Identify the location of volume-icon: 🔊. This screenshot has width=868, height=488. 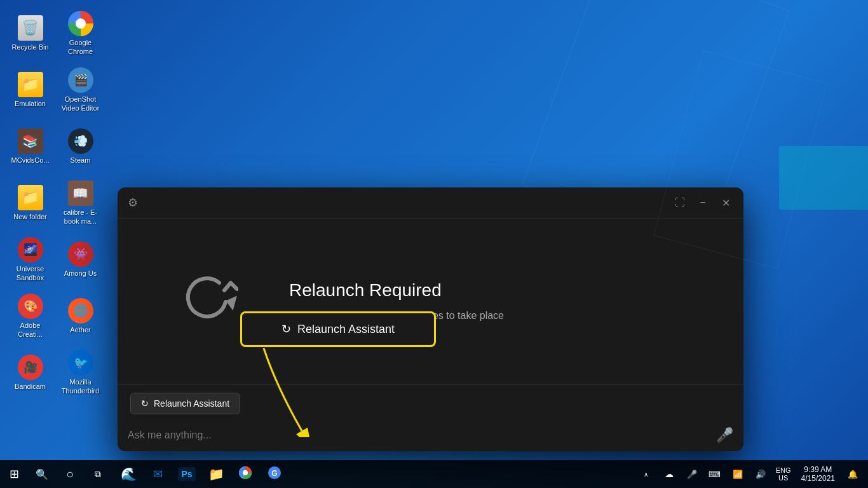
(761, 474).